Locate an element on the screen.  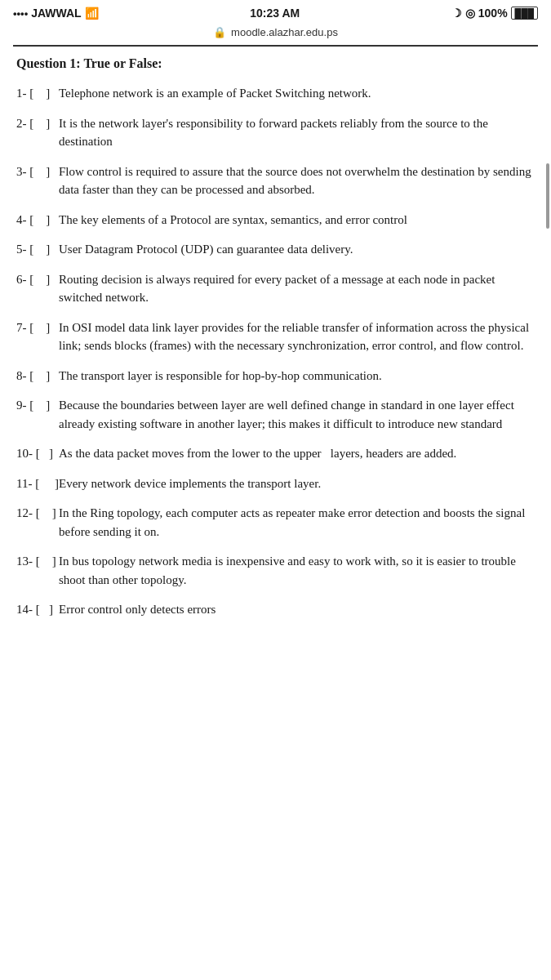
question-number-8: 8- [ ] is located at coordinates (38, 376).